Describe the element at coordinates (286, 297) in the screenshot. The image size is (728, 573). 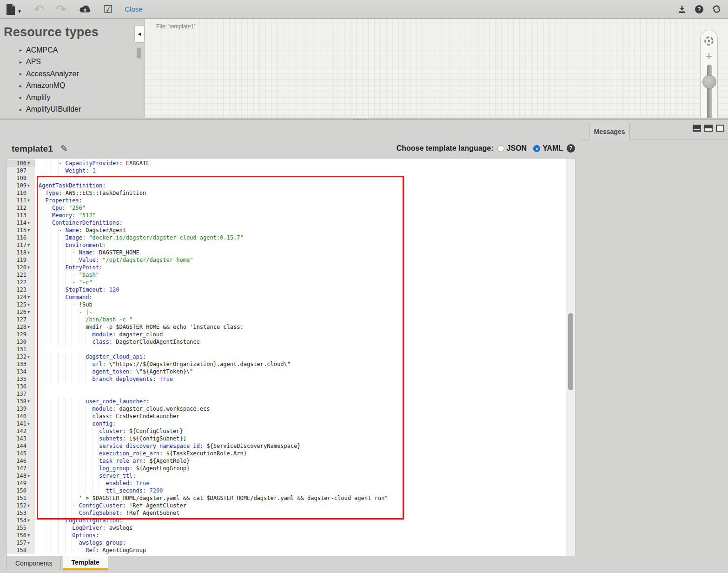
I see `code-line: 124▾ Command:` at that location.